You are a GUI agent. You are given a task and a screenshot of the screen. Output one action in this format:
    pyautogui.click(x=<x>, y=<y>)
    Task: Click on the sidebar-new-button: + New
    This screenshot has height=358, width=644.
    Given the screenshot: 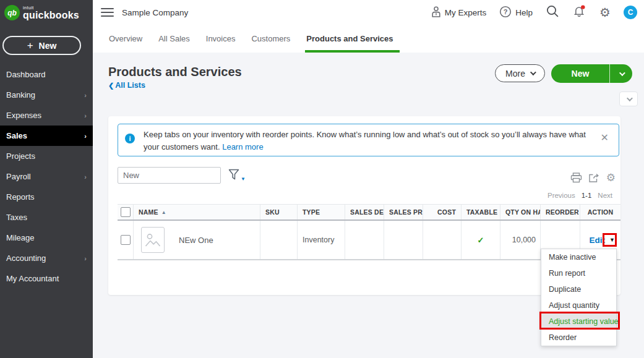 What is the action you would take?
    pyautogui.click(x=42, y=46)
    